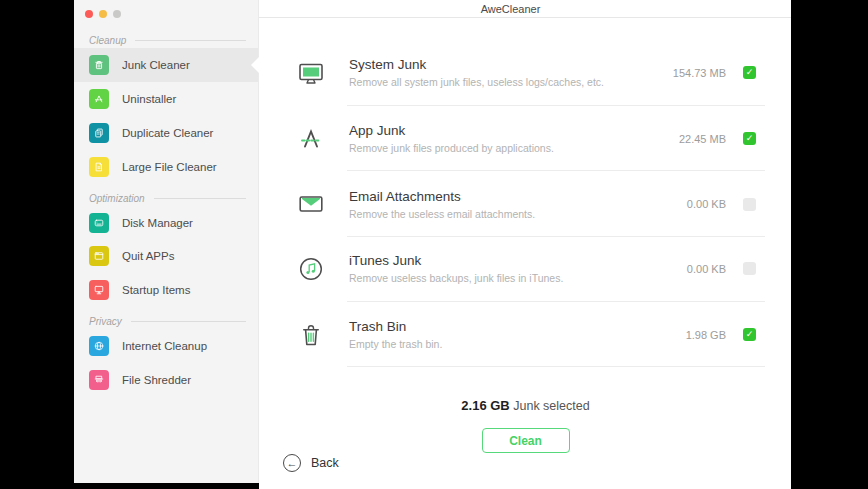  Describe the element at coordinates (550, 406) in the screenshot. I see `summary-label: Junk selected` at that location.